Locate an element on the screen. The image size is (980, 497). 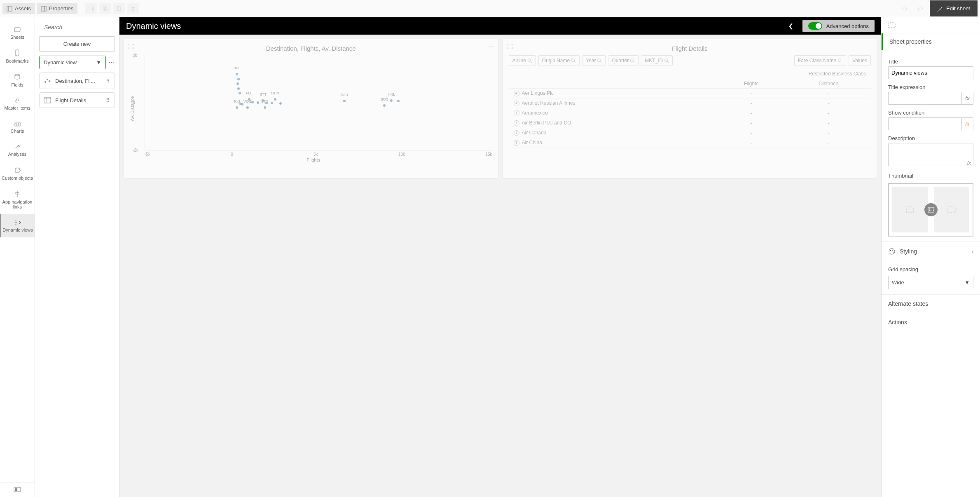
nav-analyses: Analyses is located at coordinates (17, 150).